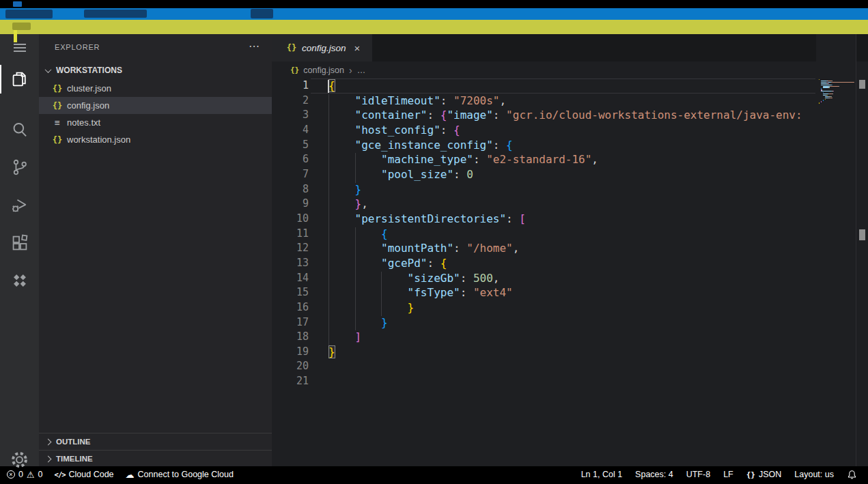  I want to click on file-item-cluster-json: {} cluster.json, so click(156, 89).